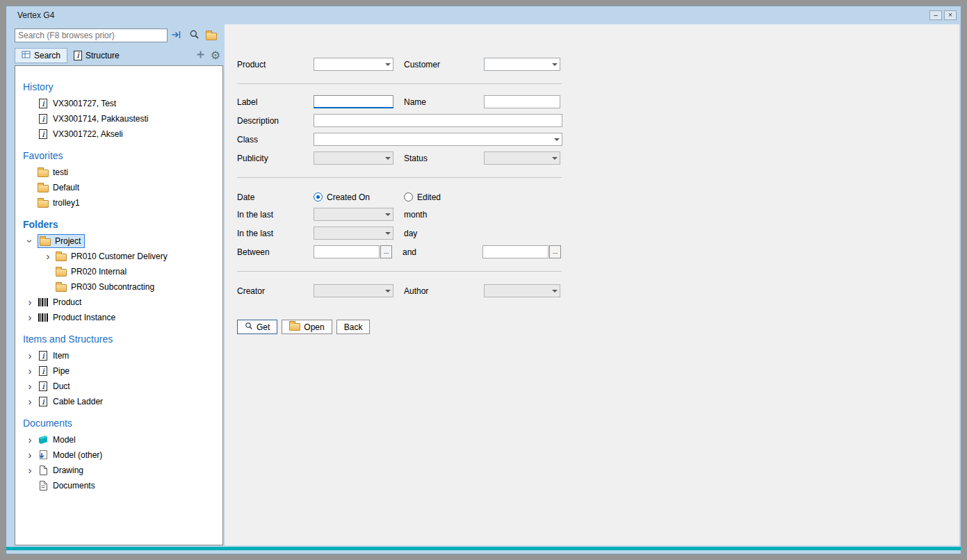  Describe the element at coordinates (122, 224) in the screenshot. I see `section-title-folders: Folders` at that location.